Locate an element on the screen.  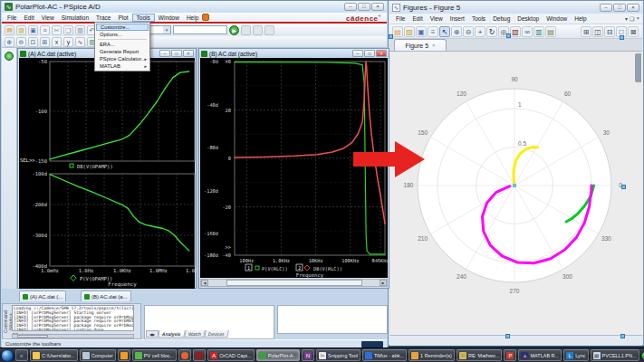
menu-trace: Trace is located at coordinates (103, 18).